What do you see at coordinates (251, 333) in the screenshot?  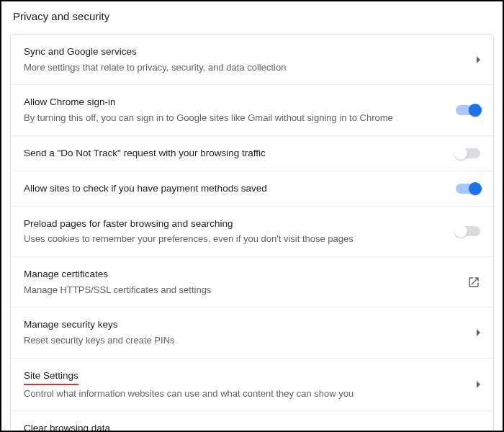 I see `row-text: Manage security keys Reset security keys…` at bounding box center [251, 333].